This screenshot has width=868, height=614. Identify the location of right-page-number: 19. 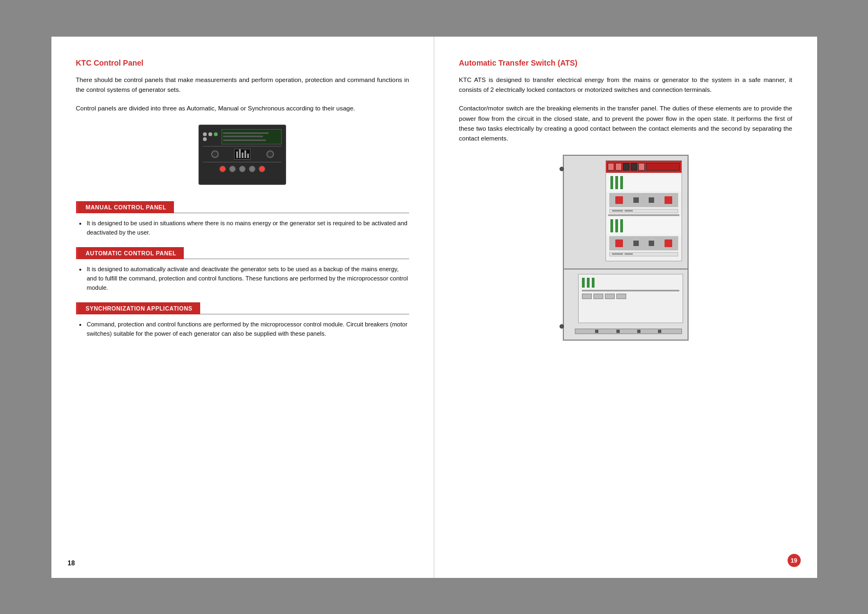
(794, 560).